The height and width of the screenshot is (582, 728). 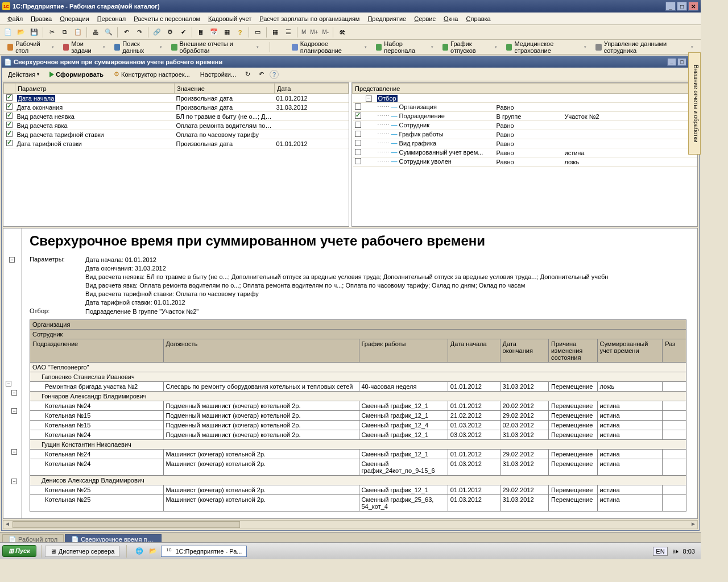 I want to click on generate-button: Сформировать, so click(x=76, y=74).